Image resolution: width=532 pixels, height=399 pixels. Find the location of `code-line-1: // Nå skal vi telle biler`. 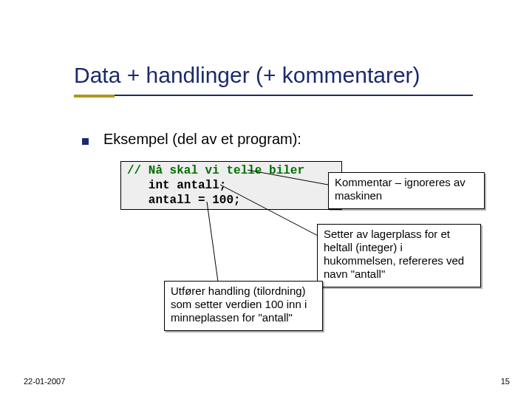

code-line-1: // Nå skal vi telle biler is located at coordinates (216, 171).